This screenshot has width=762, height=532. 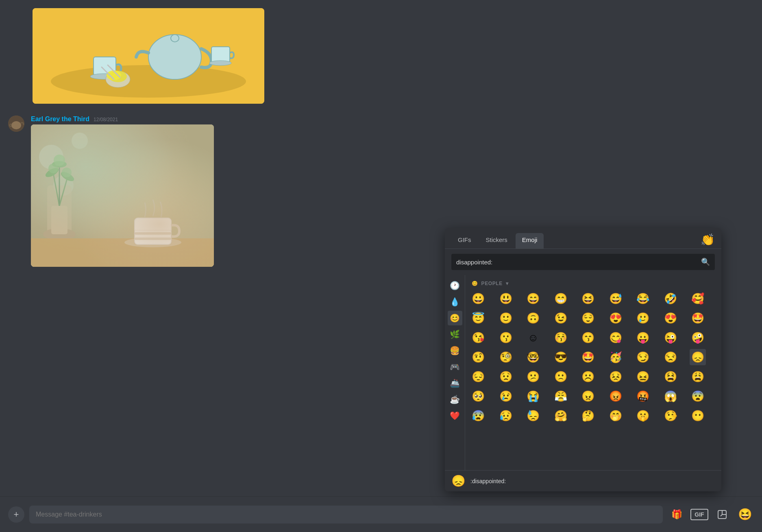 What do you see at coordinates (593, 377) in the screenshot?
I see `emoji-row-5: 😔 😟 😕 🙁 ☹️ 😣 😖 😫 😩` at bounding box center [593, 377].